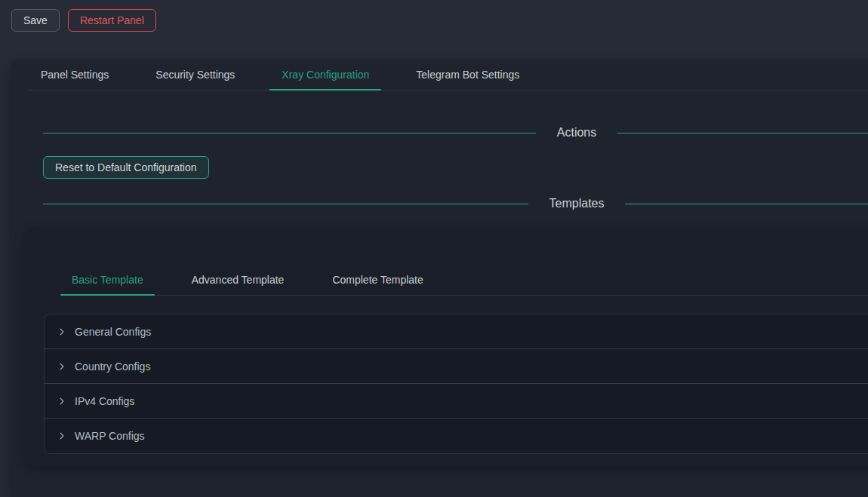  Describe the element at coordinates (112, 20) in the screenshot. I see `restart-panel-button: Restart Panel` at that location.